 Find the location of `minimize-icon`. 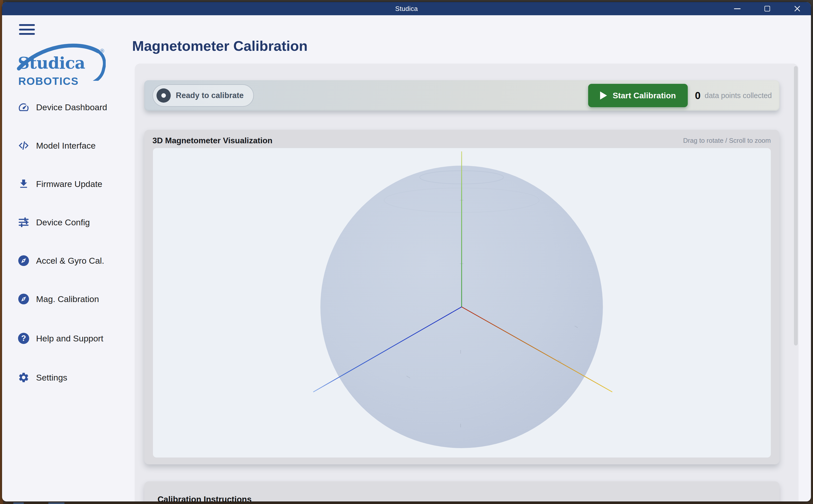

minimize-icon is located at coordinates (737, 9).